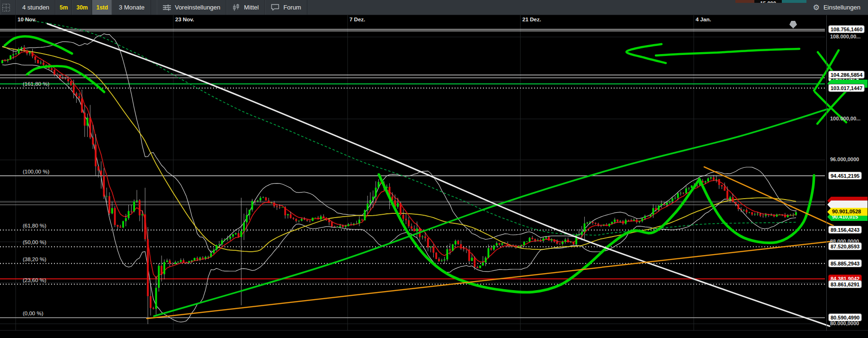 This screenshot has width=868, height=338. I want to click on settings-button: ⚙ Einstellungen, so click(838, 8).